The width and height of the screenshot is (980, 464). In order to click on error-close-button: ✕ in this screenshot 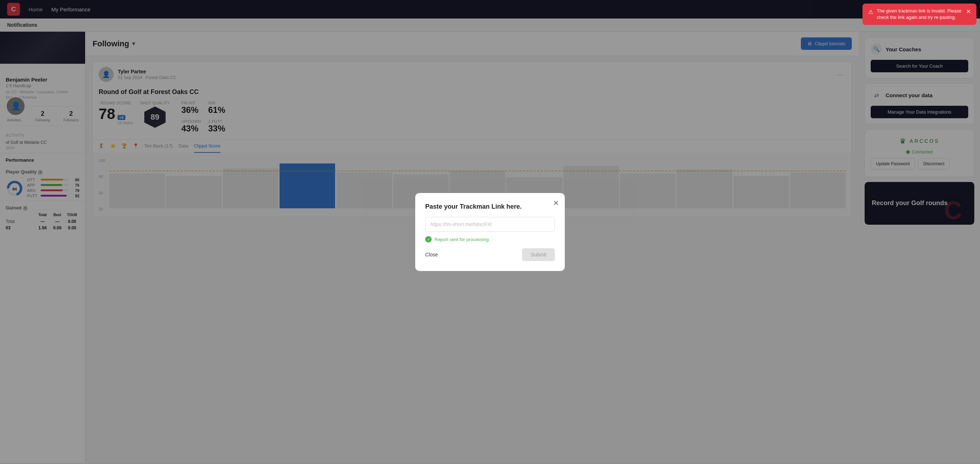, I will do `click(969, 12)`.